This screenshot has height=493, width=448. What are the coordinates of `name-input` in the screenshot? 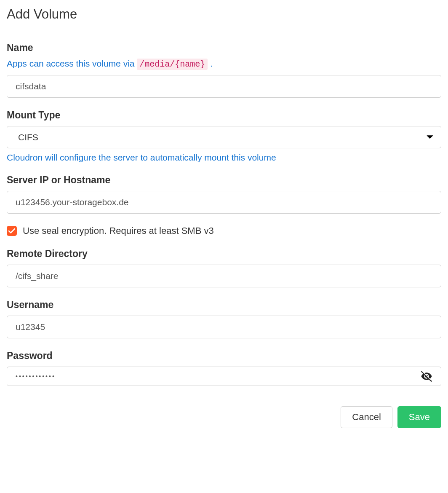 It's located at (224, 86).